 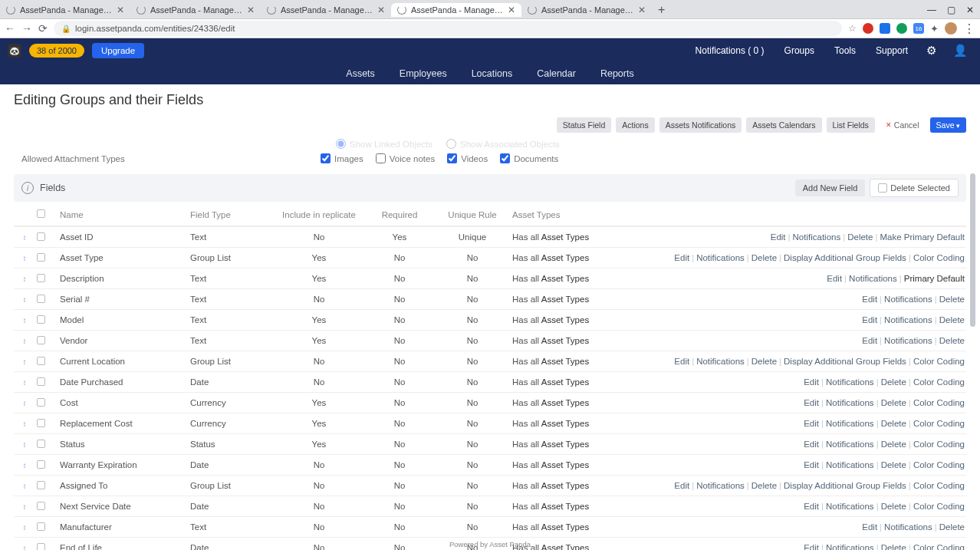 What do you see at coordinates (492, 74) in the screenshot?
I see `nav-item-locations: Locations` at bounding box center [492, 74].